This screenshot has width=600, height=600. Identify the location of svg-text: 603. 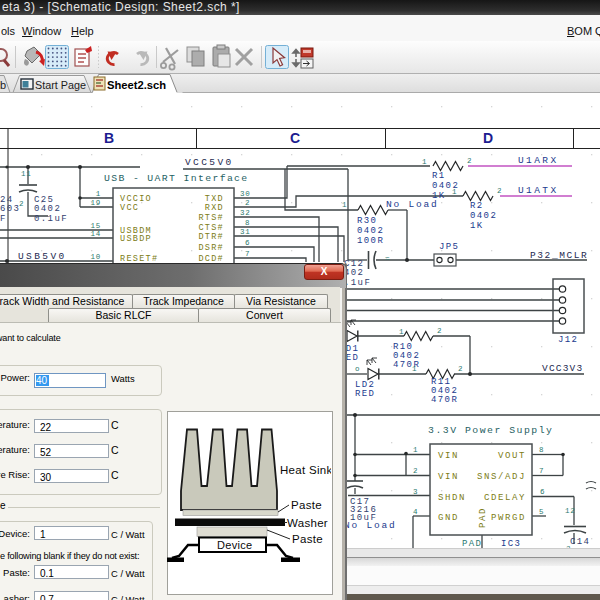
(10, 209).